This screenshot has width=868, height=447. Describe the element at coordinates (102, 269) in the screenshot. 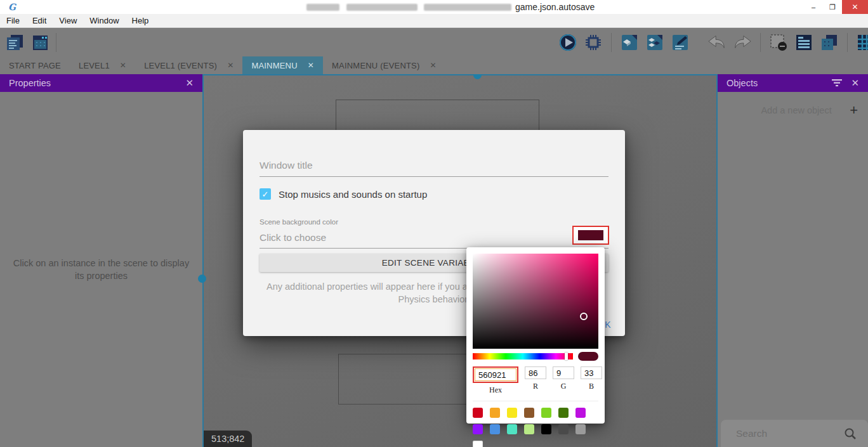

I see `properties-empty-message: Click on an instance in the scene to dis…` at that location.